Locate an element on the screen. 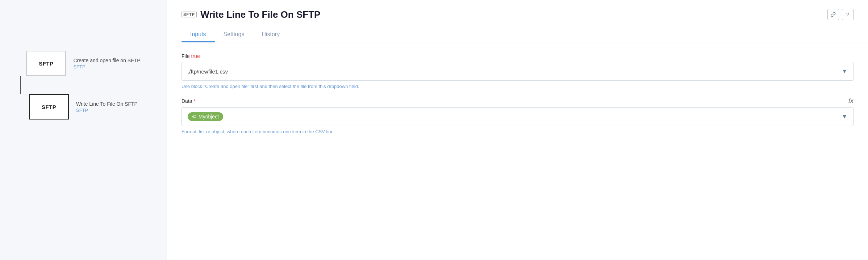 This screenshot has height=260, width=868. panel-title-text: Write Line To File On SFTP is located at coordinates (260, 14).